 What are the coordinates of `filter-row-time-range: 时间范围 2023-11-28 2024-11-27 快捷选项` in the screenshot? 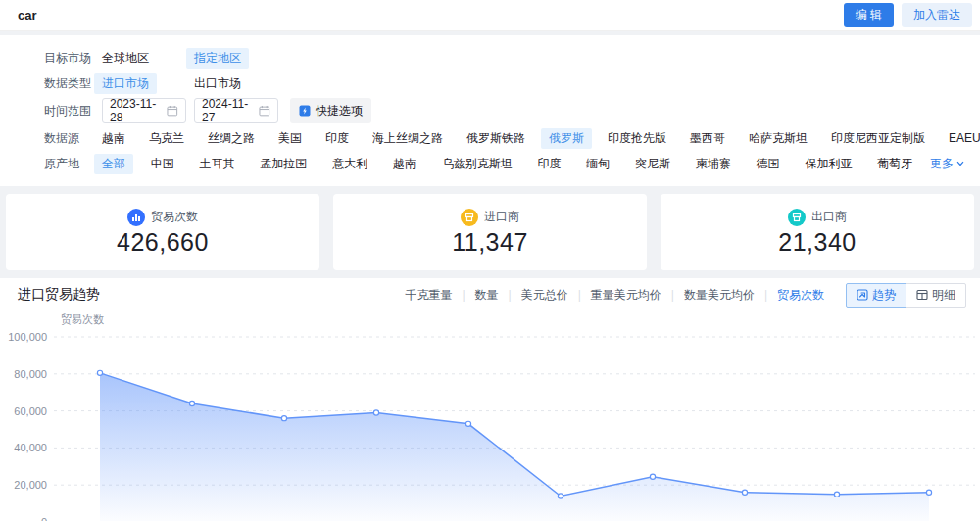 It's located at (482, 111).